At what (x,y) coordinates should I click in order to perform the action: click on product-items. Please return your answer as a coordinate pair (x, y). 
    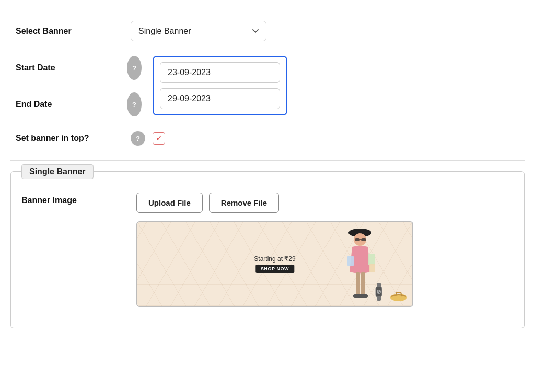
    Looking at the image, I should click on (389, 292).